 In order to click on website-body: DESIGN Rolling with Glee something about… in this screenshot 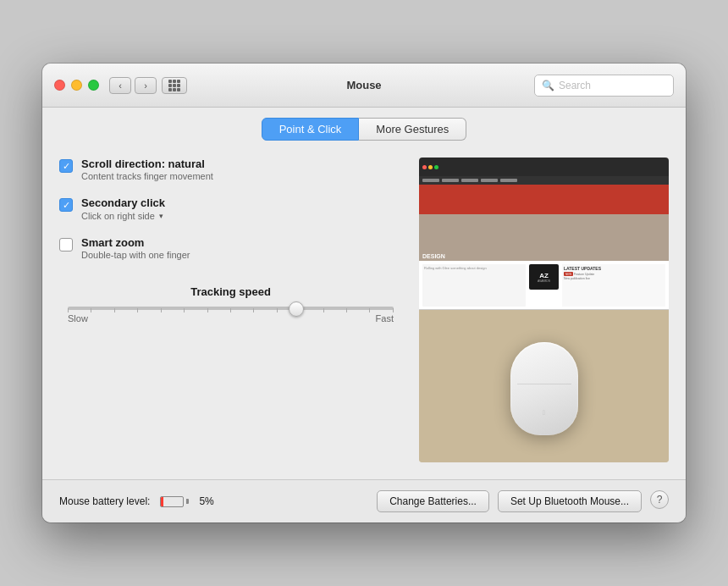, I will do `click(543, 243)`.